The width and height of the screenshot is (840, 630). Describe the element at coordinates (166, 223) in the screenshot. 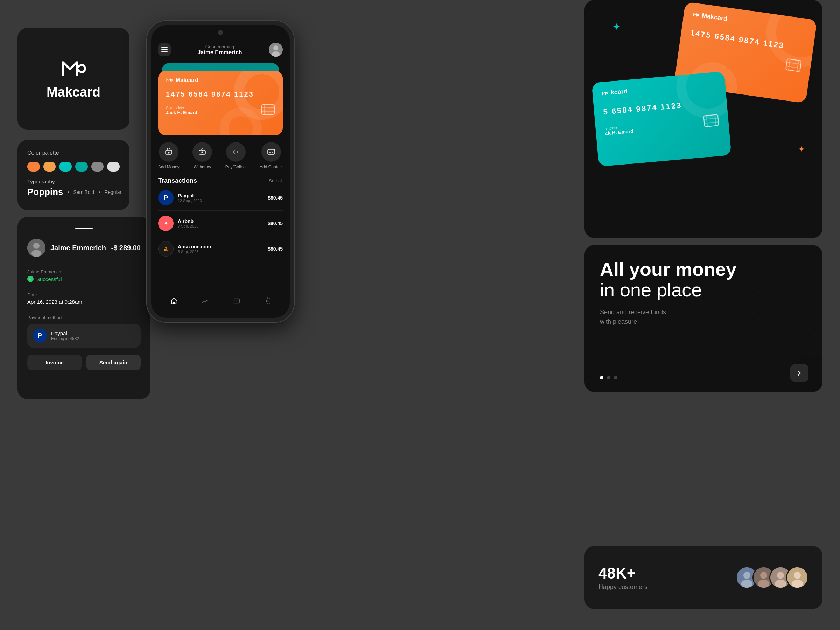

I see `airbnb-trans-icon: ✦` at that location.